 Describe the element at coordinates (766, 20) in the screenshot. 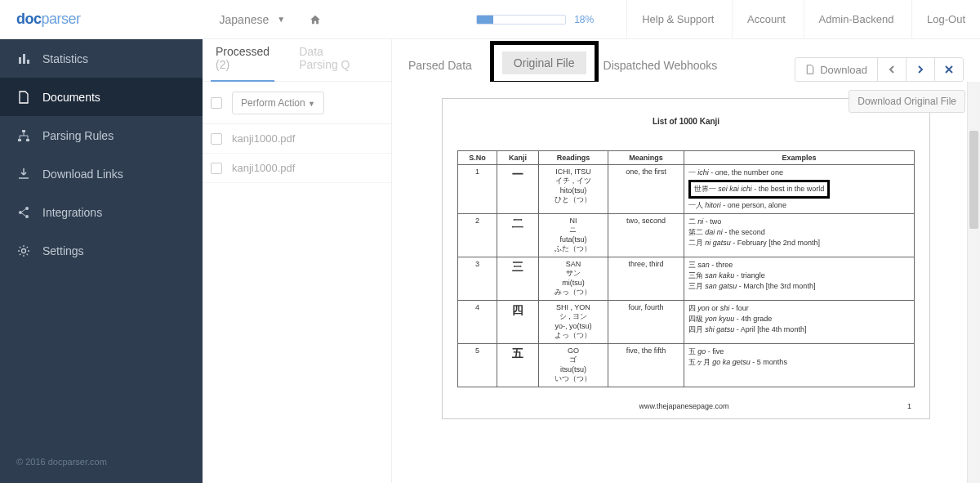

I see `nav-account: Account` at that location.